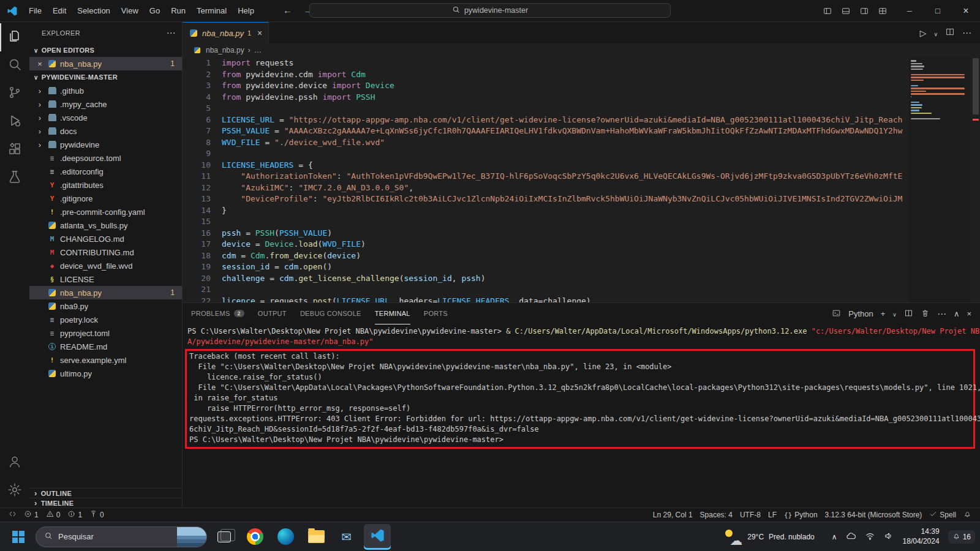 The image size is (980, 551). What do you see at coordinates (285, 537) in the screenshot?
I see `taskbar-app-edge` at bounding box center [285, 537].